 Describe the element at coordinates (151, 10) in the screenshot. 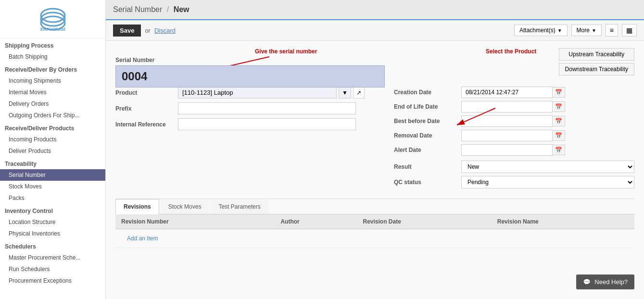

I see `breadcrumb: Serial Number / New` at that location.